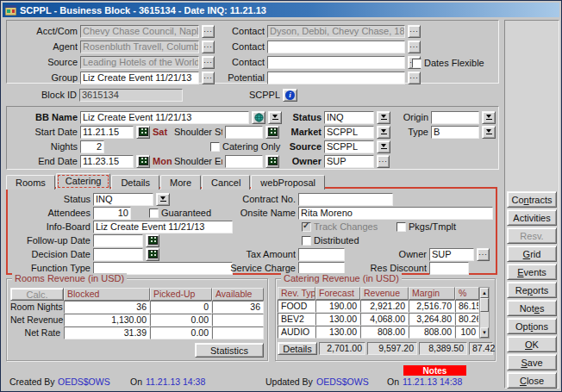 The width and height of the screenshot is (562, 392). I want to click on cat-owner-lov-button: ..., so click(483, 255).